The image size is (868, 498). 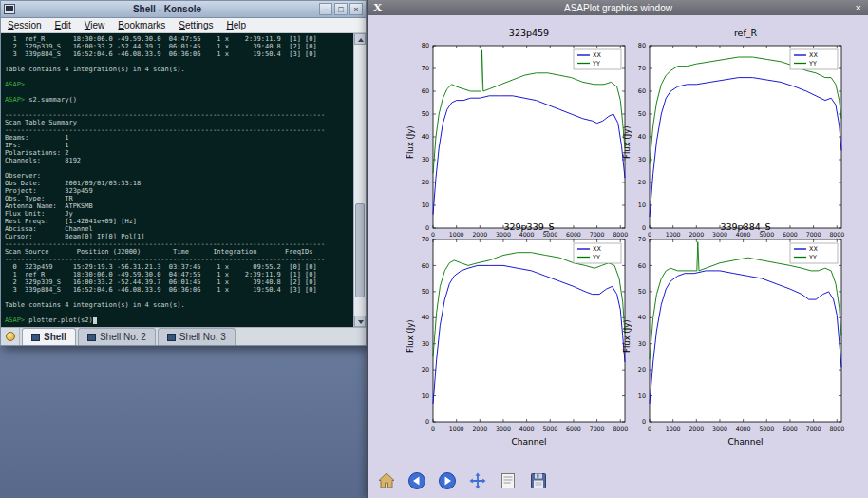 What do you see at coordinates (360, 39) in the screenshot?
I see `scroll-up-button` at bounding box center [360, 39].